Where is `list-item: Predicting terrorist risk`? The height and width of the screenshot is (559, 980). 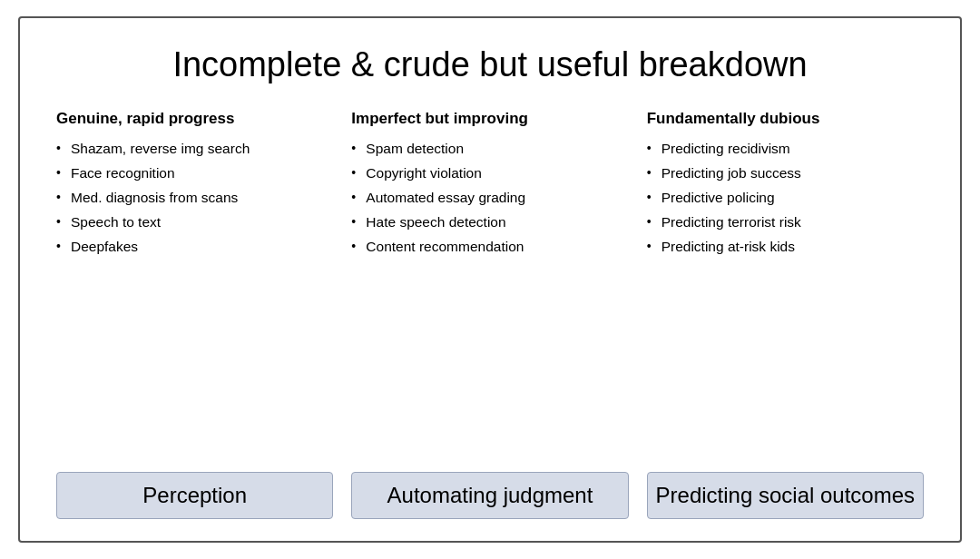 list-item: Predicting terrorist risk is located at coordinates (786, 223).